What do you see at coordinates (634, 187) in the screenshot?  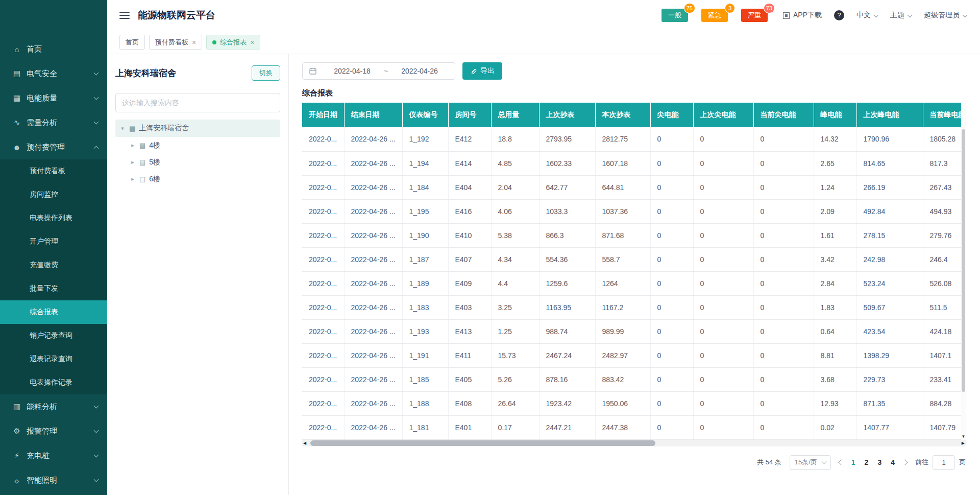 I see `table-row: 2022-0...2022-04-26 ...1_184E4042.04642.…` at bounding box center [634, 187].